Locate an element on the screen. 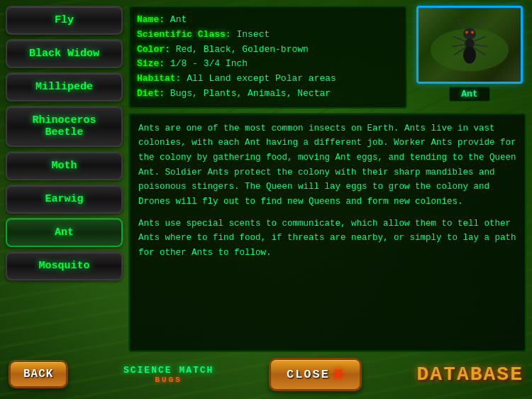 The image size is (532, 399). diet-value: Bugs, Plants, Animals, Nectar is located at coordinates (250, 94).